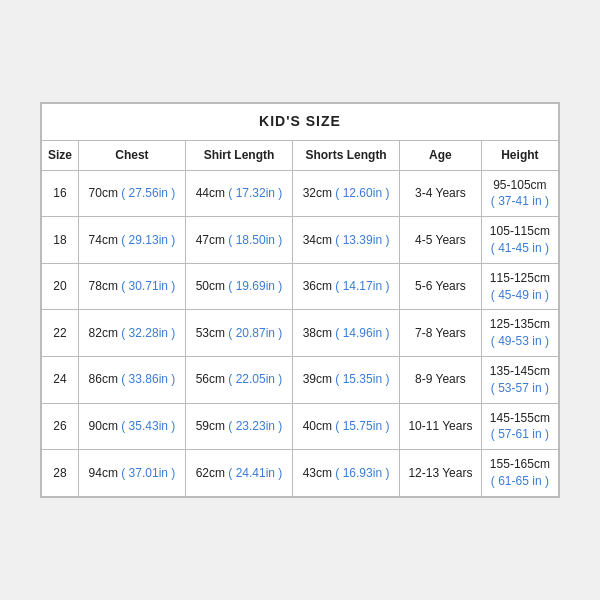  I want to click on cell-height: 125-135cm( 49-53 in ), so click(520, 334).